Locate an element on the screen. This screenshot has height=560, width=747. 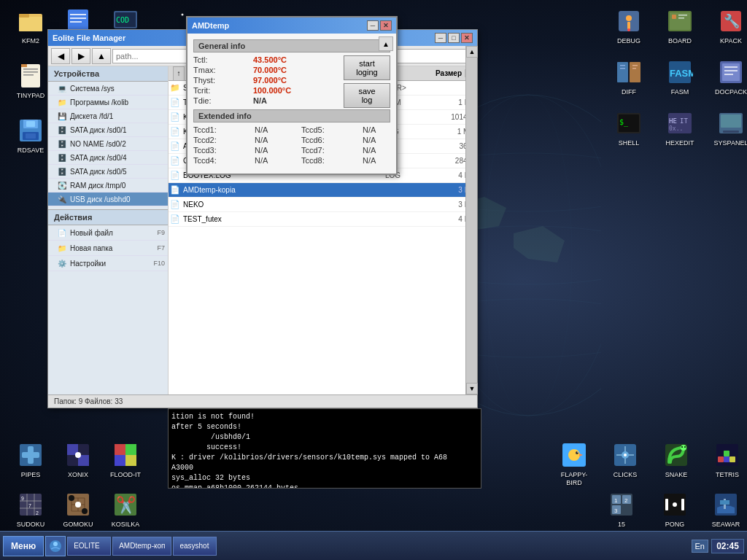
desktop-icon-sudoku: 9 7 2 SUDOKU is located at coordinates (31, 509).